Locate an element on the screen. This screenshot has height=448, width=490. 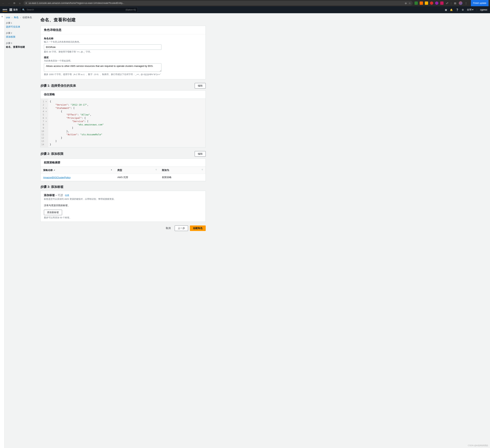
desc-desc: 为此角色添加一个简短说明。 is located at coordinates (123, 61).